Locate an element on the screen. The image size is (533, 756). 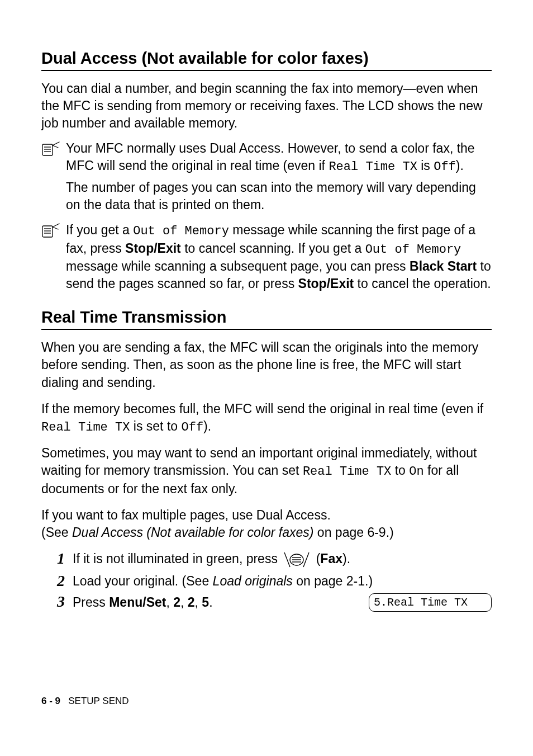
step-body: Press Menu/Set, 2, 2, 5. 5.Real Time TX is located at coordinates (282, 603).